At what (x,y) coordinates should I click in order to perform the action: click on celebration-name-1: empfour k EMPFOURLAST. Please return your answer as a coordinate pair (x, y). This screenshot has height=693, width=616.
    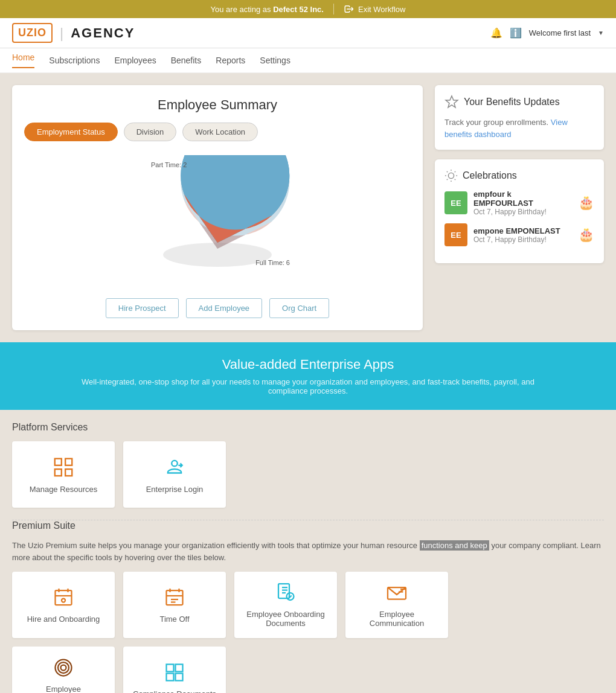
    Looking at the image, I should click on (523, 199).